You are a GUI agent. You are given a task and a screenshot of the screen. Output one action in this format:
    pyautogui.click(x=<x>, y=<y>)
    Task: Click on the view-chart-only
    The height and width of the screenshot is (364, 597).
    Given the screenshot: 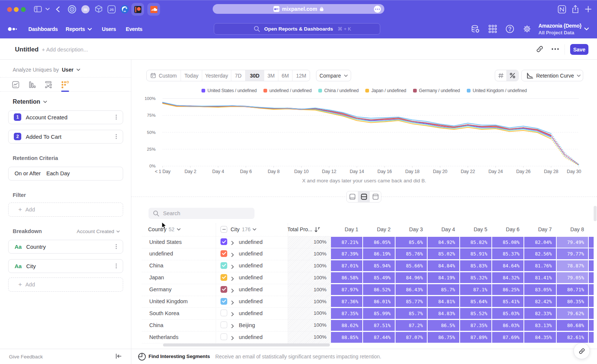 What is the action you would take?
    pyautogui.click(x=352, y=197)
    